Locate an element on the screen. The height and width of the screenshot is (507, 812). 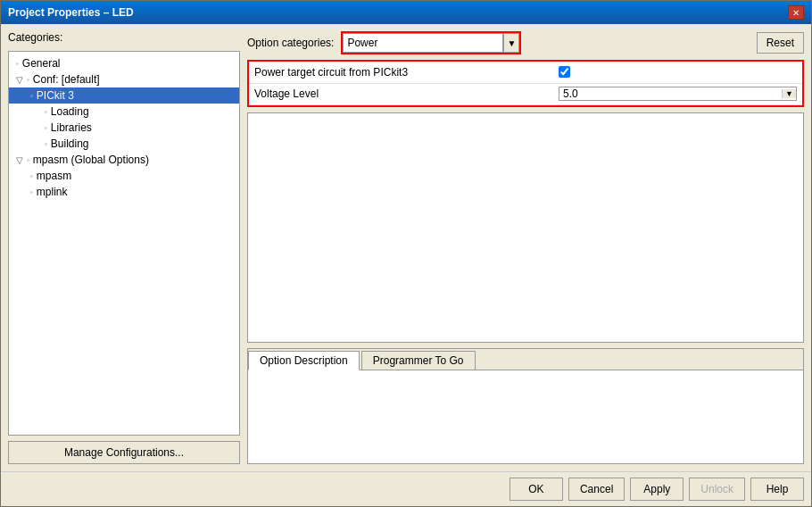
voltage-select-wrapper: ▼ is located at coordinates (678, 94).